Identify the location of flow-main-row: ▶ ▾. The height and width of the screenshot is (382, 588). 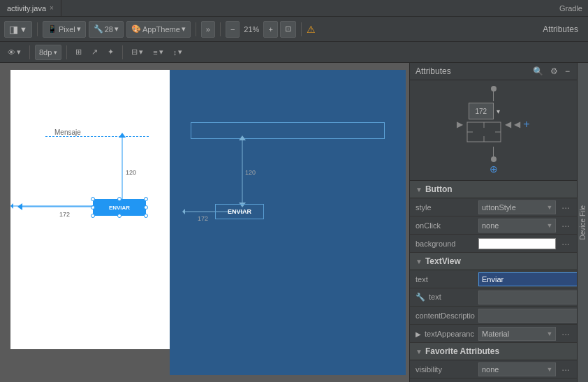
(493, 124).